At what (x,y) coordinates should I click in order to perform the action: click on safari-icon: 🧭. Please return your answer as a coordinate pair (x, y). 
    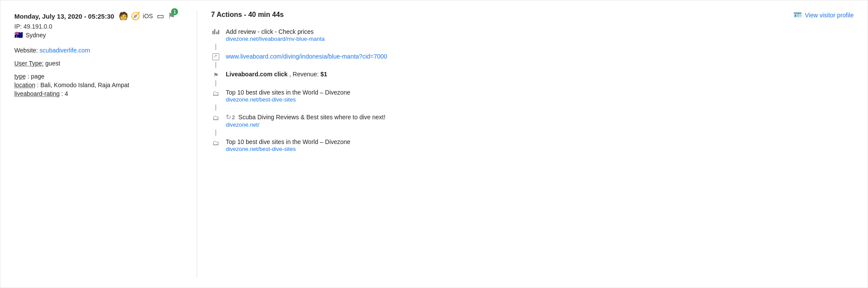
    Looking at the image, I should click on (135, 16).